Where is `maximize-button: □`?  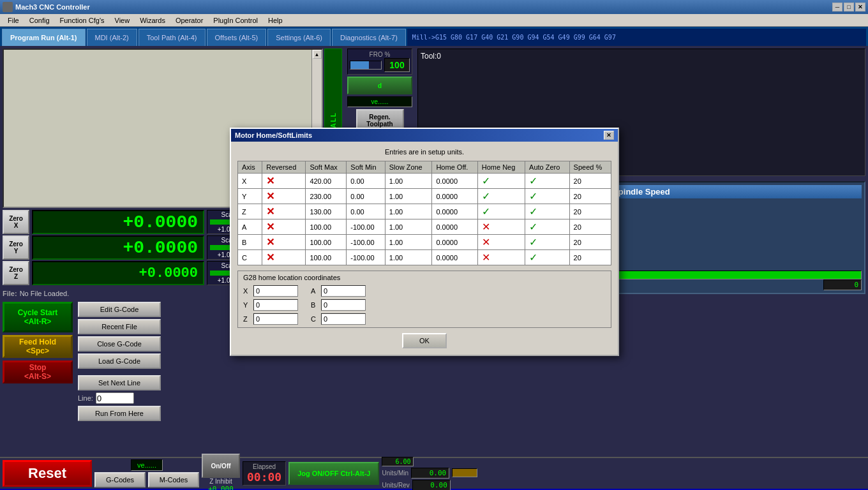
maximize-button: □ is located at coordinates (849, 7).